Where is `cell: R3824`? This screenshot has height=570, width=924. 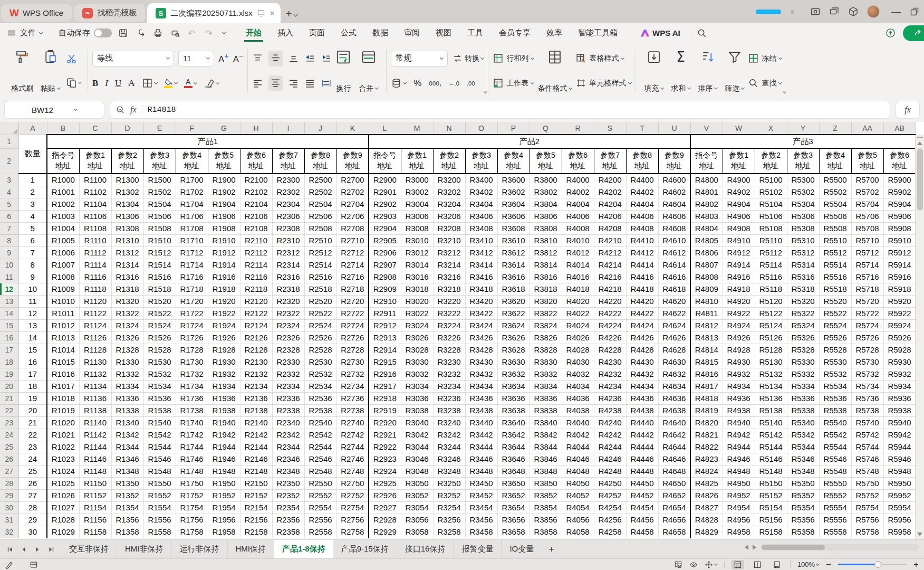
cell: R3824 is located at coordinates (545, 325).